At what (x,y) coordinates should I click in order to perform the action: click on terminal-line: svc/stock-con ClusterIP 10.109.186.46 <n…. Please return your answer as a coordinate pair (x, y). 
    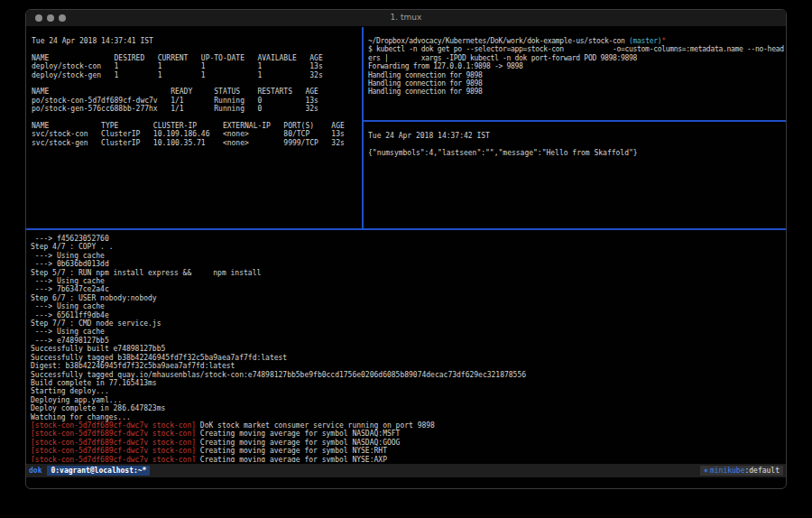
    Looking at the image, I should click on (199, 134).